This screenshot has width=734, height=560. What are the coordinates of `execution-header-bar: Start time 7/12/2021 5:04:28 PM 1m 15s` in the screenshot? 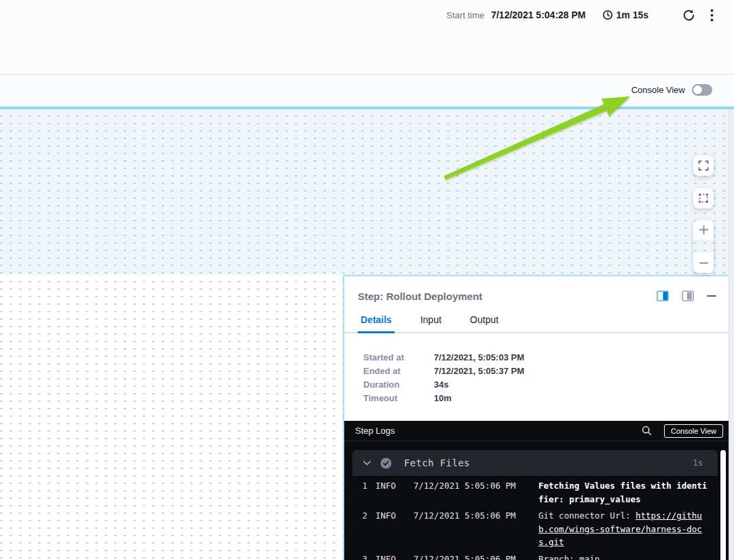 It's located at (367, 37).